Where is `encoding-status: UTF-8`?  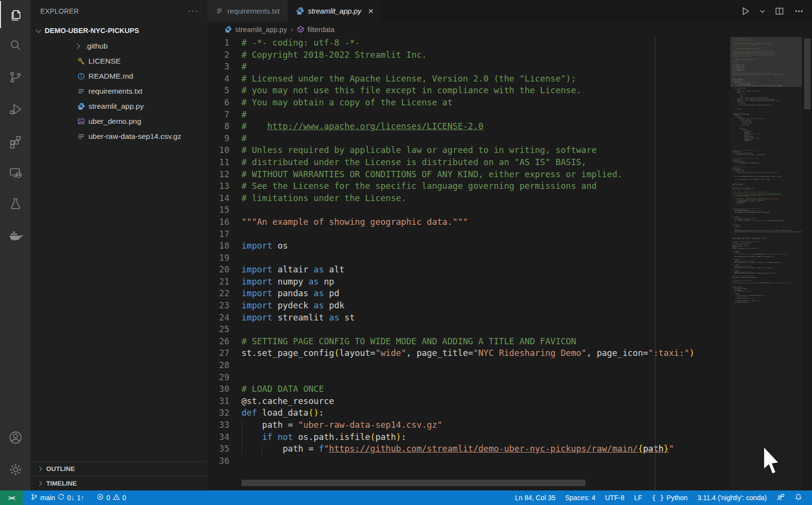 encoding-status: UTF-8 is located at coordinates (615, 498).